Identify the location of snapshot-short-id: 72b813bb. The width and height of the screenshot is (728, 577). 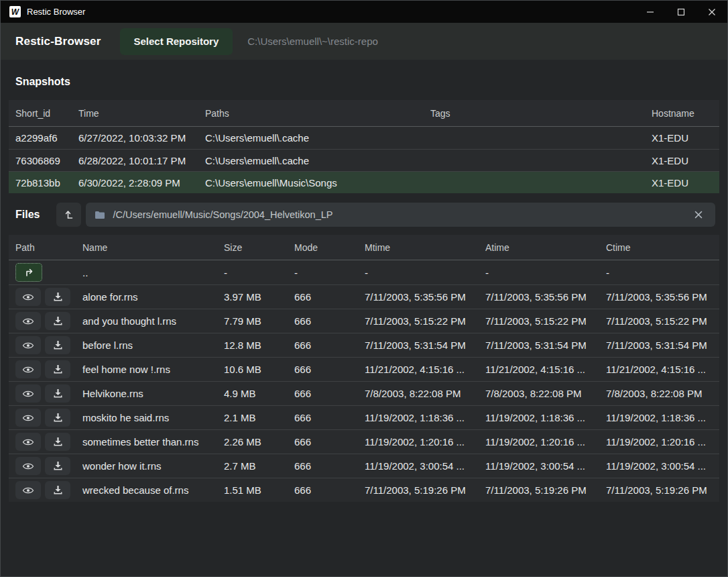
(47, 182).